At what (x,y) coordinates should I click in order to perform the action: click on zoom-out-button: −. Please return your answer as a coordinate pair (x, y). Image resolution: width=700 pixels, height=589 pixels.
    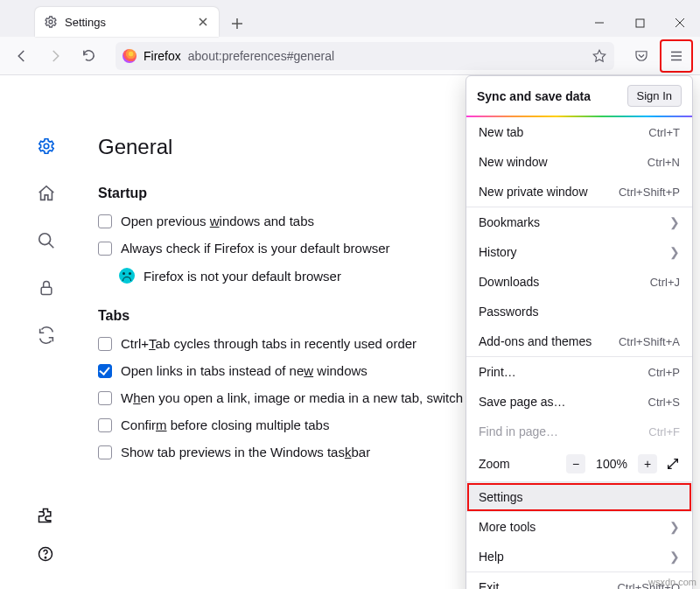
    Looking at the image, I should click on (576, 464).